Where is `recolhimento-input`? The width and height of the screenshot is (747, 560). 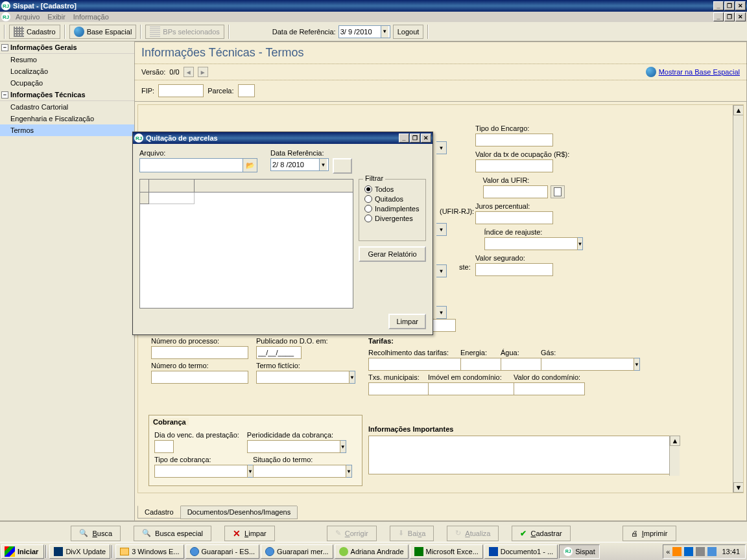 recolhimento-input is located at coordinates (415, 364).